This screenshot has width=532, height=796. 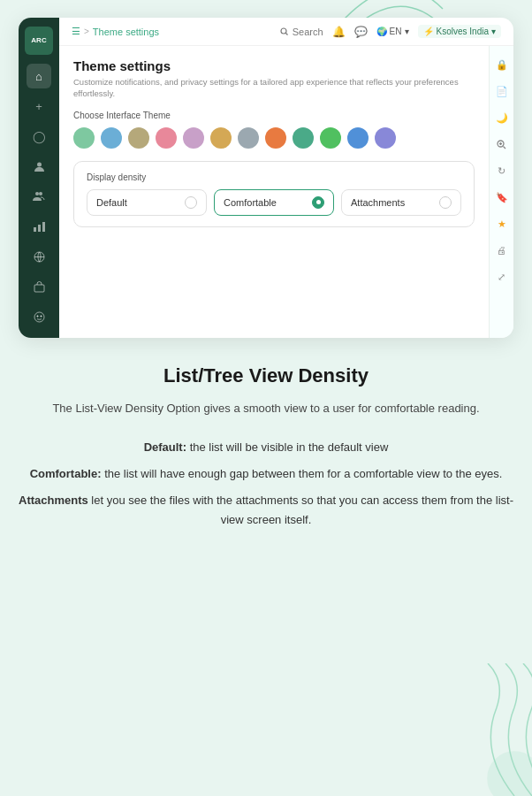 I want to click on density-option-comfortable: Comfortable, so click(x=274, y=203).